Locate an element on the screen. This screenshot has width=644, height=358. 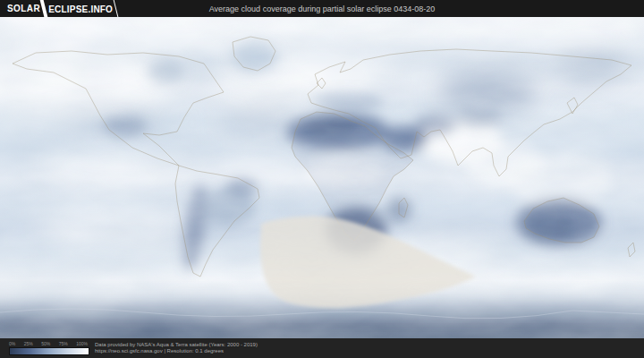
legend-tick-0: 0% is located at coordinates (13, 344).